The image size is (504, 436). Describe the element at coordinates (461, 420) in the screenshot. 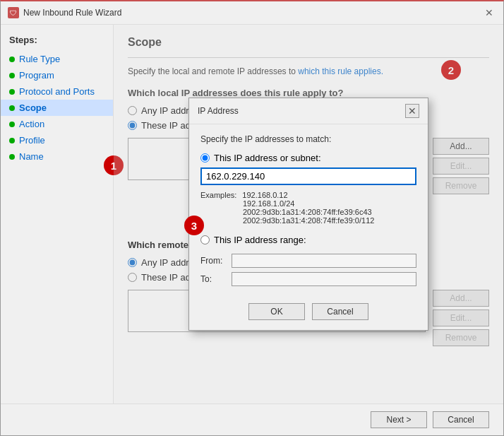

I see `cancel-button: Cancel` at that location.